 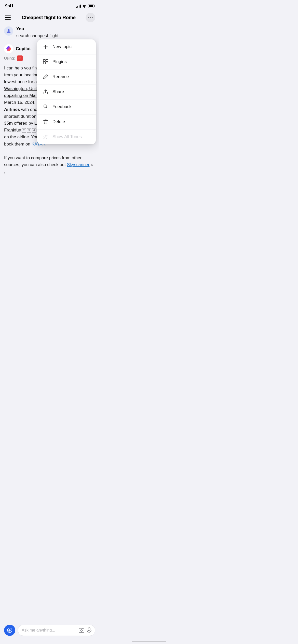 What do you see at coordinates (66, 107) in the screenshot?
I see `menu-item-feedback: Feedback` at bounding box center [66, 107].